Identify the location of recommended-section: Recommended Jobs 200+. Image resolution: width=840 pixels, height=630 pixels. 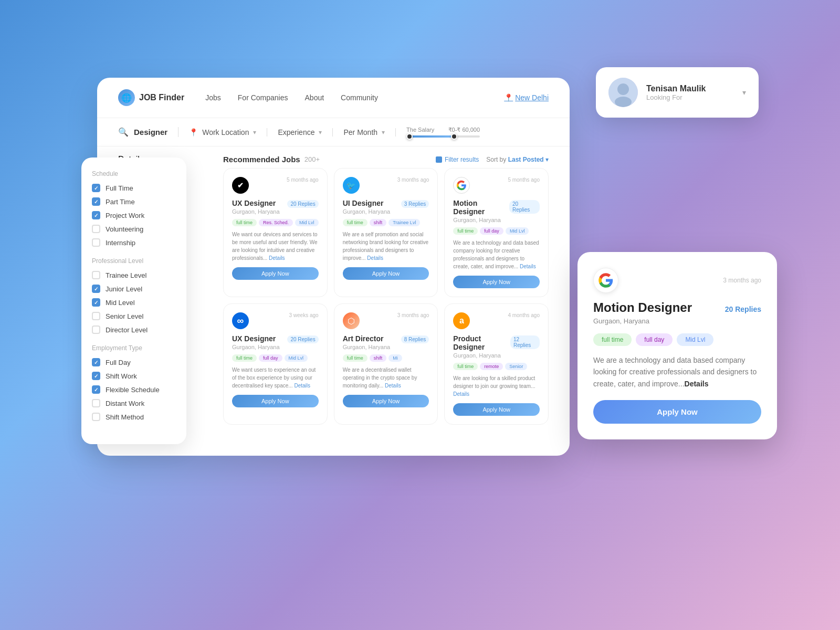
(271, 160).